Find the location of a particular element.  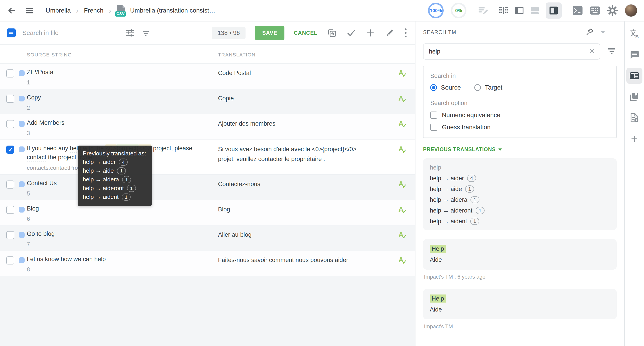

translation-pair: help → aide is located at coordinates (446, 189).